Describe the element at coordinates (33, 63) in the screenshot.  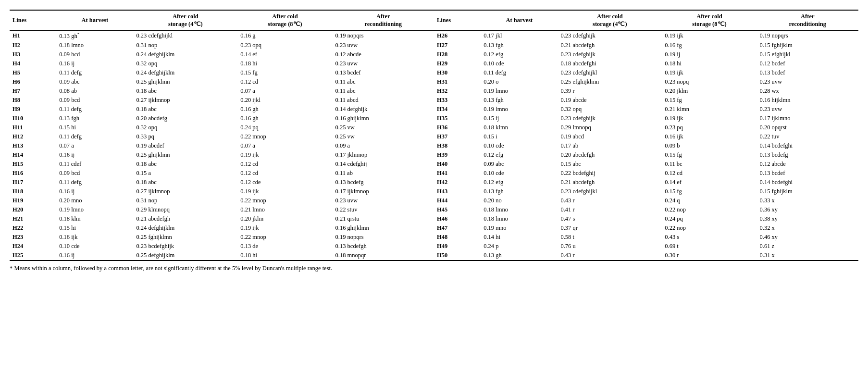
I see `line-id-cell: H4` at that location.